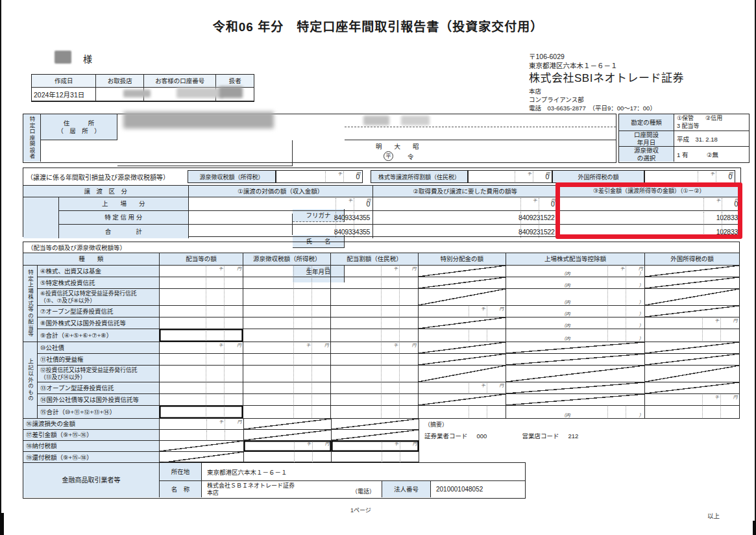 This screenshot has height=535, width=756. What do you see at coordinates (180, 81) in the screenshot?
I see `col-header: お客様の口座番号` at bounding box center [180, 81].